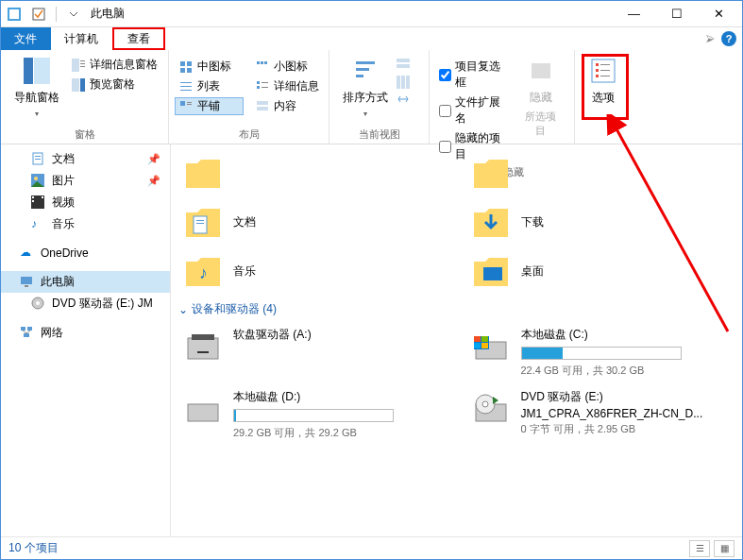  I want to click on tab-file: 文件, so click(26, 39).